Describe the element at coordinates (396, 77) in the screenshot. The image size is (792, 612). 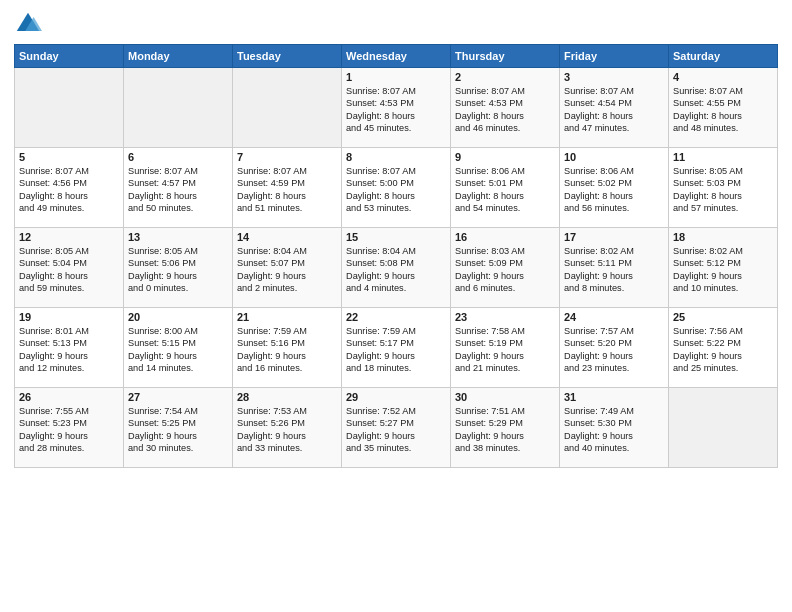
I see `day-number: 1` at that location.